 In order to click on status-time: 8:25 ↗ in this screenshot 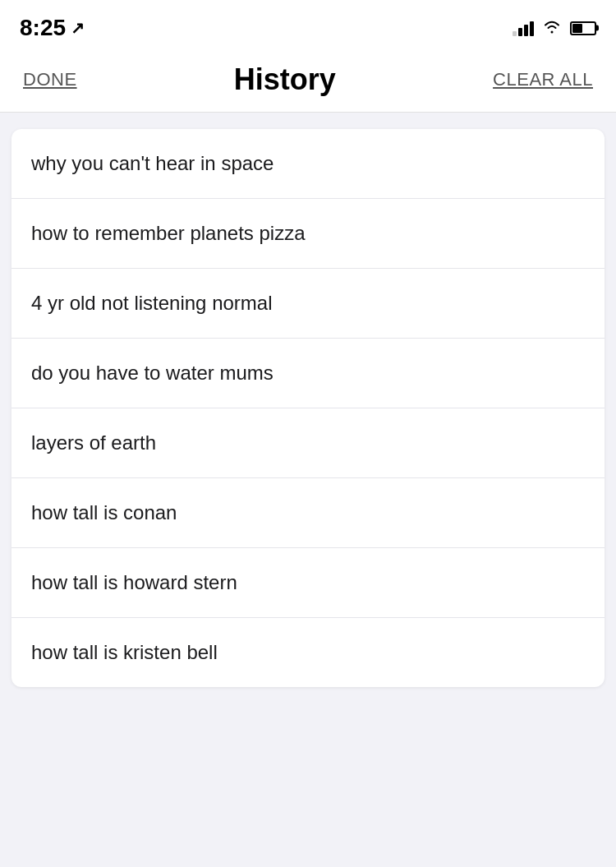, I will do `click(53, 28)`.